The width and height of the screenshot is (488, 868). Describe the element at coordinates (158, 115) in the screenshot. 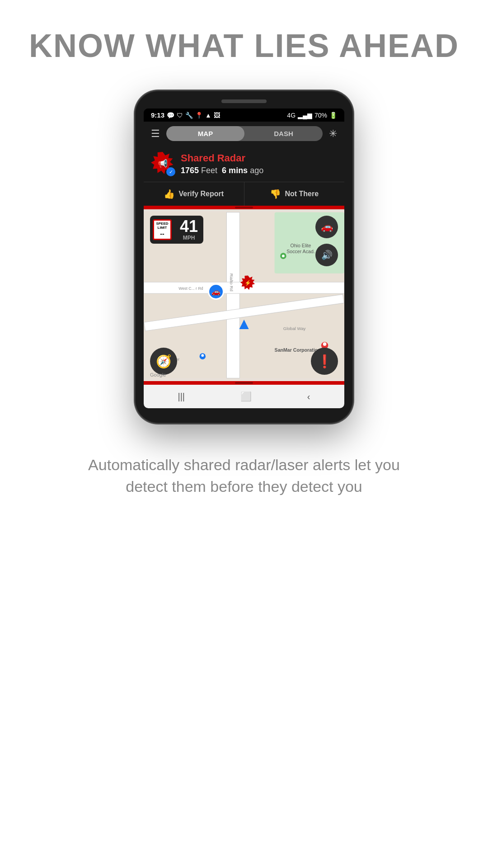

I see `status-time: 9:13` at that location.